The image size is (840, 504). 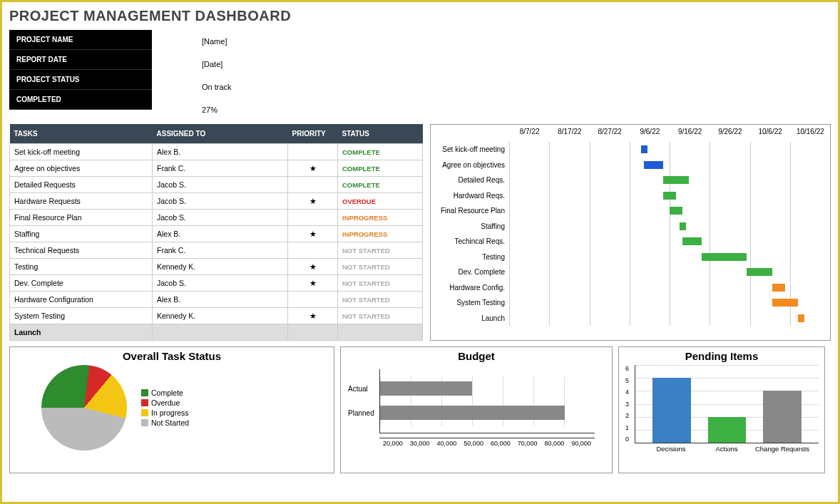 I want to click on task-name: Launch, so click(x=81, y=332).